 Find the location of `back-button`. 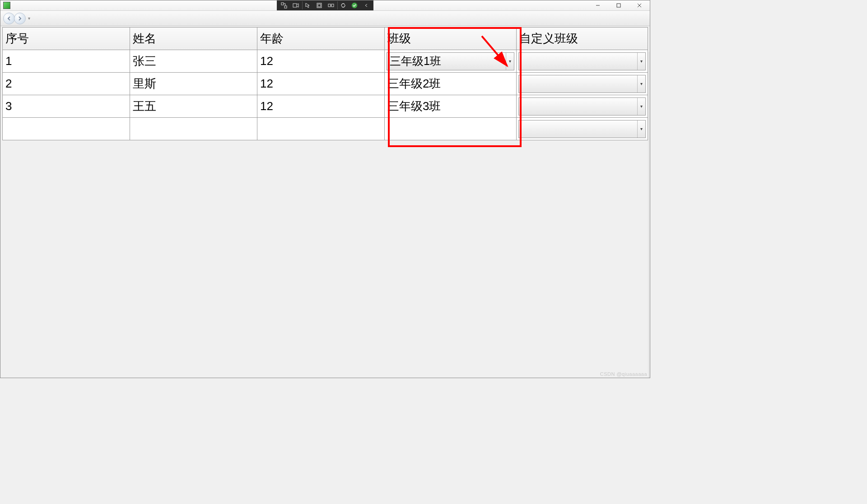

back-button is located at coordinates (9, 18).